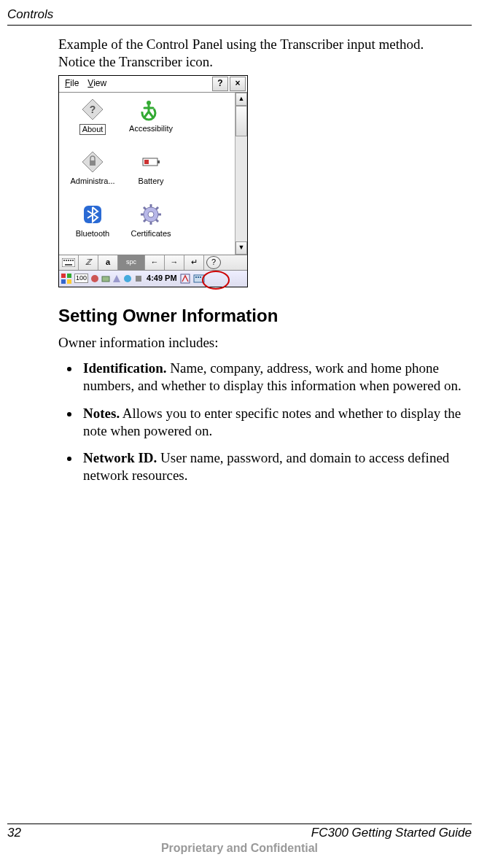 The height and width of the screenshot is (868, 479). I want to click on enter-button: ↵, so click(194, 263).